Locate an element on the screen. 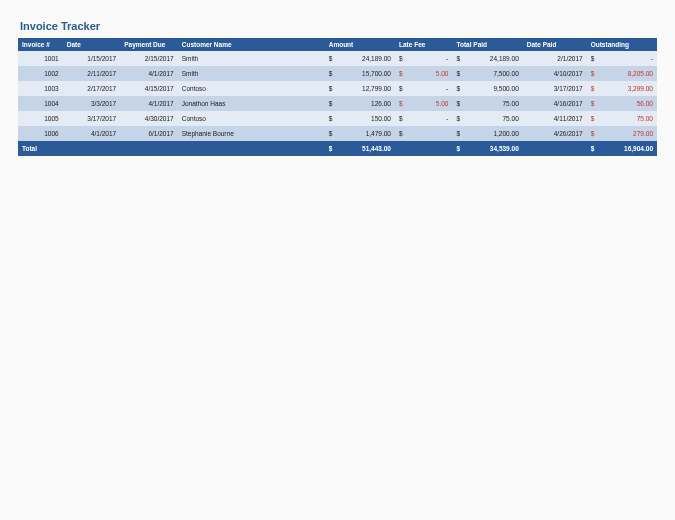 The image size is (675, 520). cell-outstanding: $- is located at coordinates (622, 58).